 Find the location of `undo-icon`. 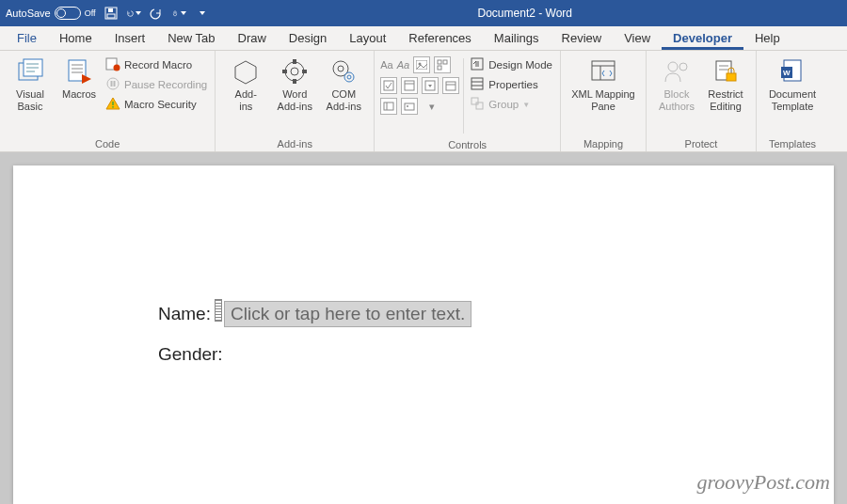

undo-icon is located at coordinates (134, 13).